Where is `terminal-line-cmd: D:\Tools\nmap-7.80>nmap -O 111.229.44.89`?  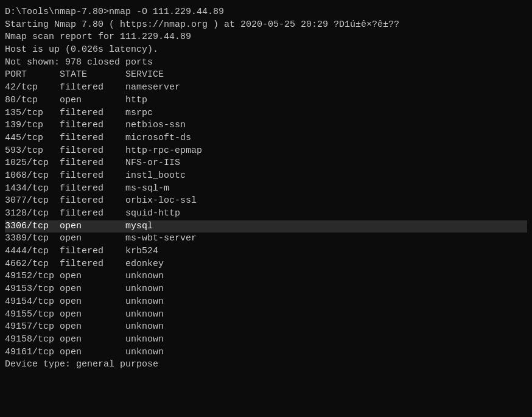 terminal-line-cmd: D:\Tools\nmap-7.80>nmap -O 111.229.44.89 is located at coordinates (266, 12).